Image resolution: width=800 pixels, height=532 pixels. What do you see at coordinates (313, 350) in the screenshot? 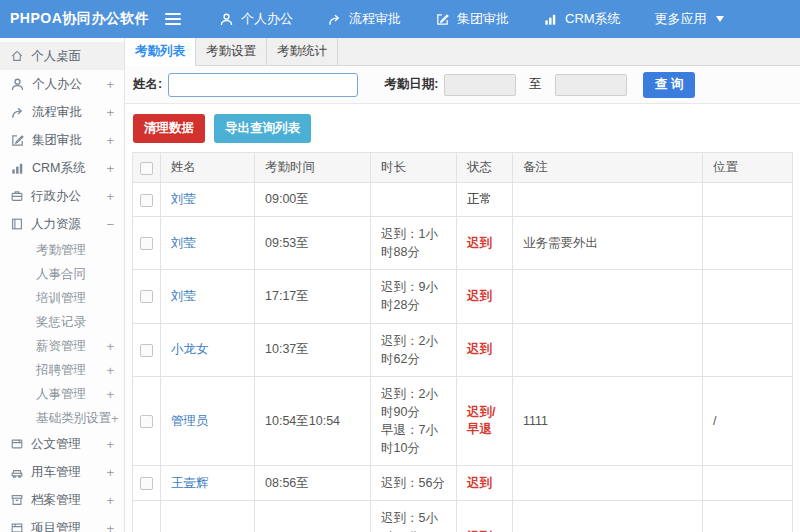
I see `time-cell: 10:37至` at bounding box center [313, 350].